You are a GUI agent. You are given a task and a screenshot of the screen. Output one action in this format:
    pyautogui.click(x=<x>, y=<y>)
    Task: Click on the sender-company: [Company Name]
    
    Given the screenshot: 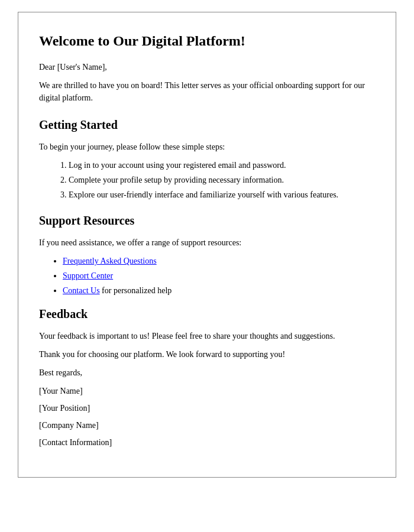 What is the action you would take?
    pyautogui.click(x=207, y=426)
    